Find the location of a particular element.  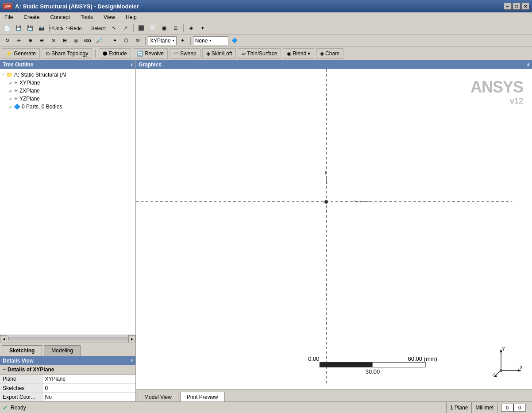

redo-button: ↪Redo is located at coordinates (74, 28).